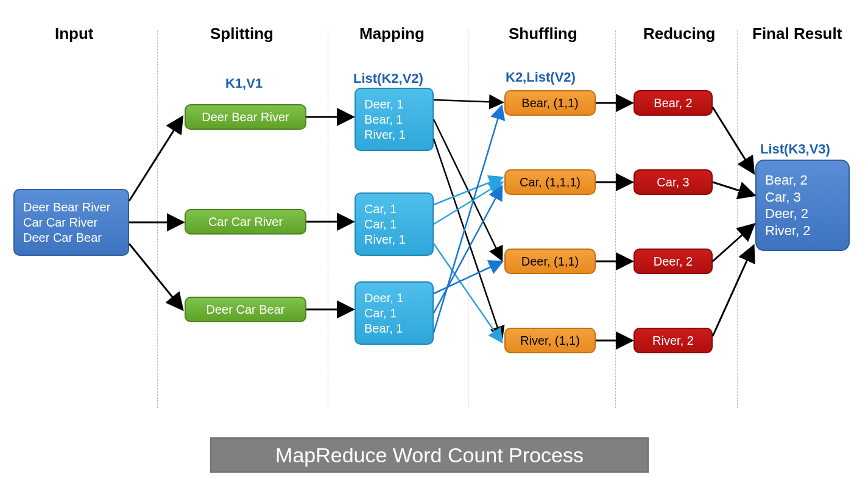  Describe the element at coordinates (796, 149) in the screenshot. I see `sublabel-listk3v3: List(K3,V3)` at that location.